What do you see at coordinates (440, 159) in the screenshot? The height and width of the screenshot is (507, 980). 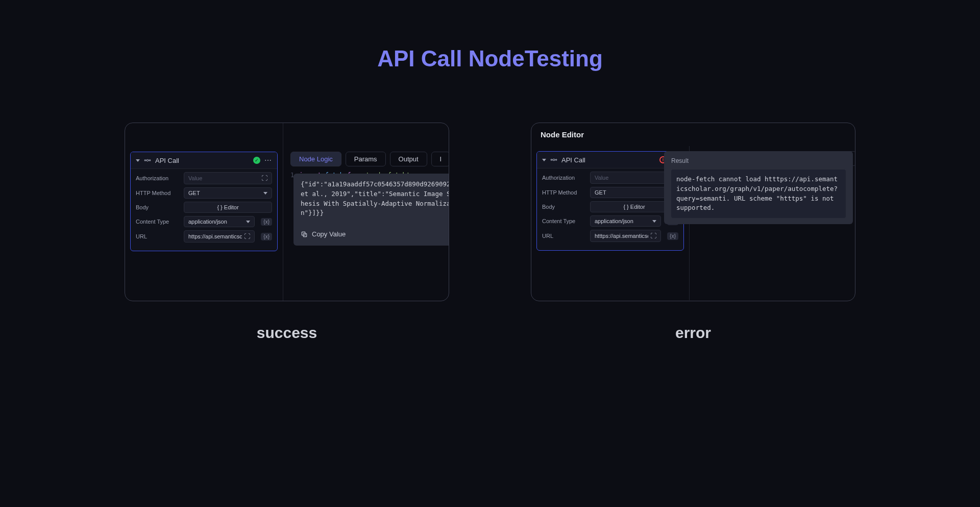 I see `tab-more: I` at bounding box center [440, 159].